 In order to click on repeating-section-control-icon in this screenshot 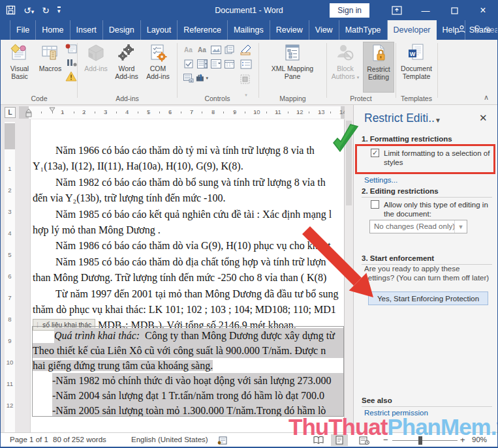, I will do `click(188, 78)`.